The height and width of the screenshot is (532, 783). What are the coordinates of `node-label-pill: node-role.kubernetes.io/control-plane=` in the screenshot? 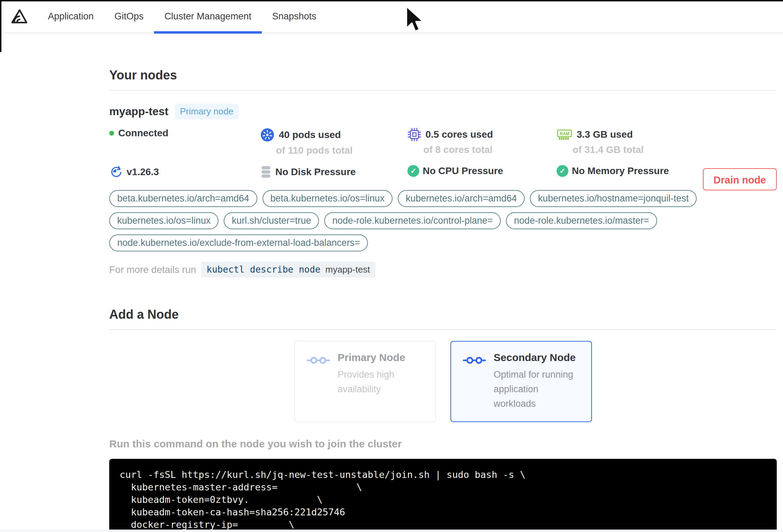 It's located at (413, 221).